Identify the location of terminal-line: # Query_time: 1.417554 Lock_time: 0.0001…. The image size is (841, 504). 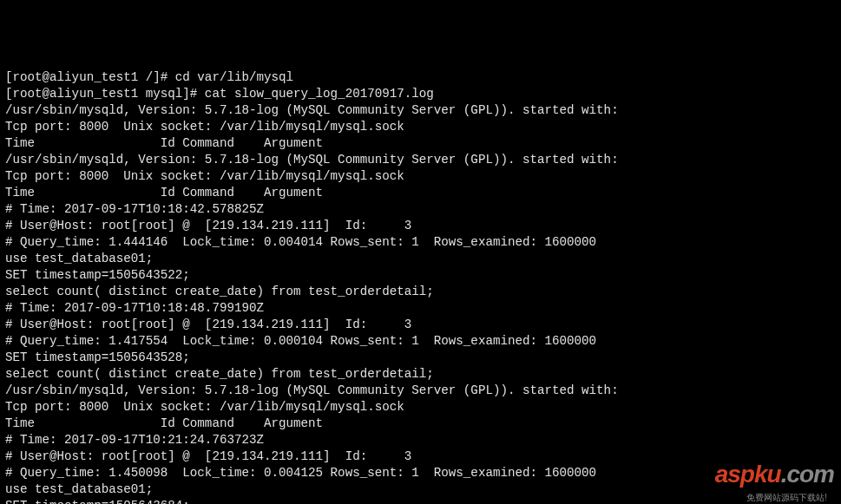
(420, 342).